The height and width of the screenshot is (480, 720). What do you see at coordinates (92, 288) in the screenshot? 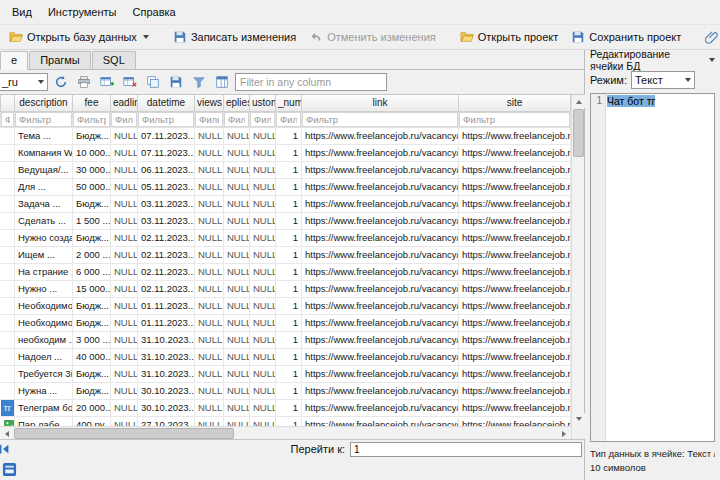
I see `grid-cell: 15 000...` at bounding box center [92, 288].